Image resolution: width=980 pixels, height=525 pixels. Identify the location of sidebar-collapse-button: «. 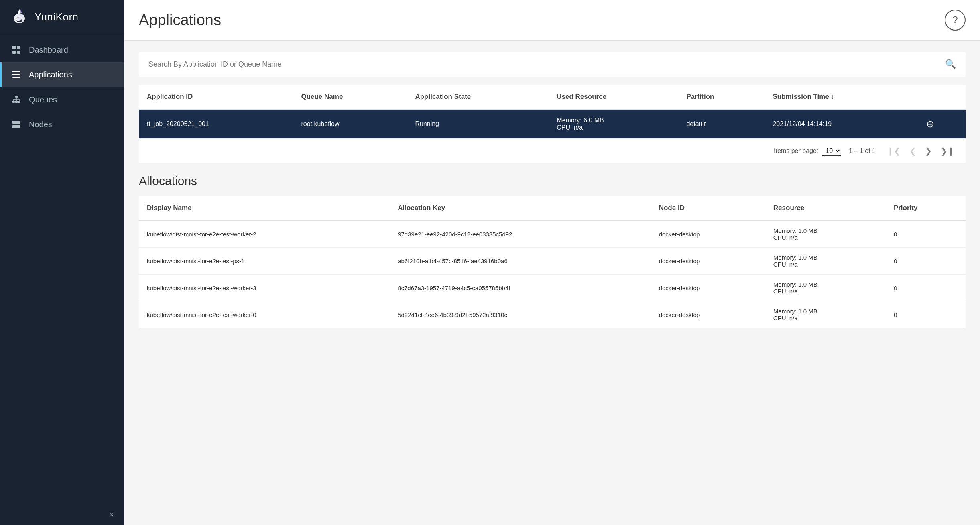
(62, 514).